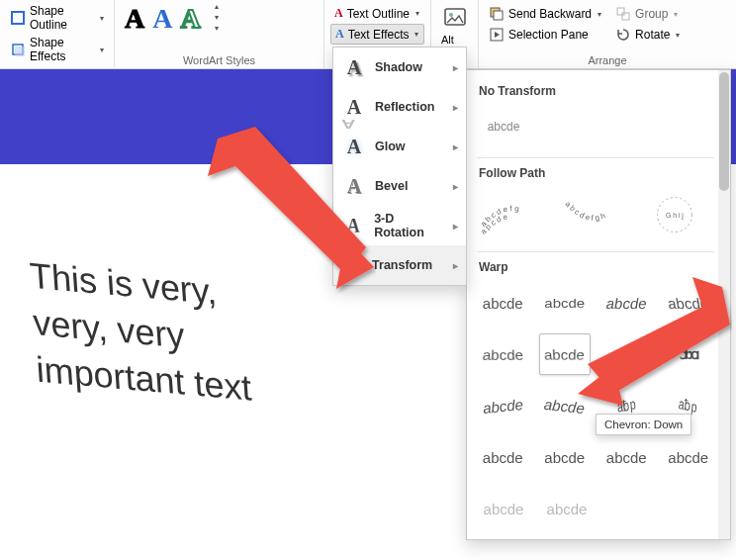 Image resolution: width=736 pixels, height=560 pixels. I want to click on transform-icon: abc, so click(352, 265).